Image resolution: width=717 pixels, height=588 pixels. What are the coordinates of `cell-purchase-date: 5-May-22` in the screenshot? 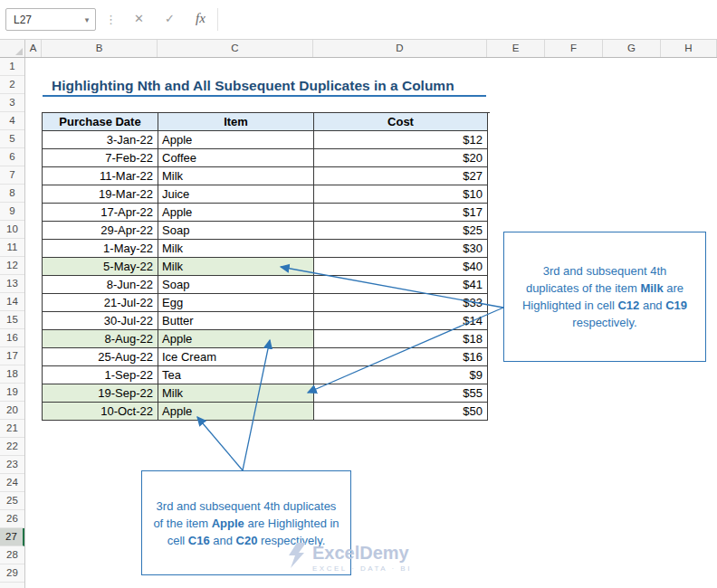 It's located at (100, 267).